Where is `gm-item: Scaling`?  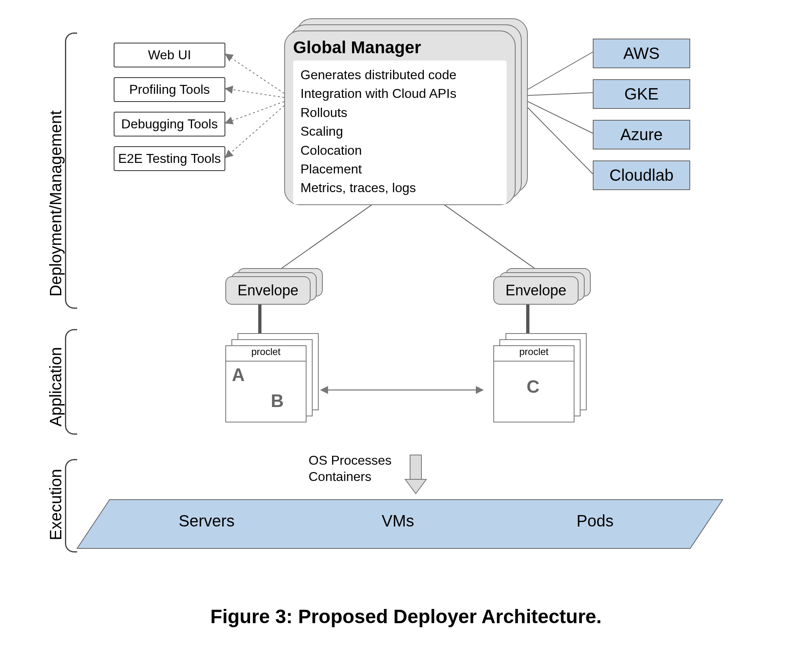
gm-item: Scaling is located at coordinates (400, 131).